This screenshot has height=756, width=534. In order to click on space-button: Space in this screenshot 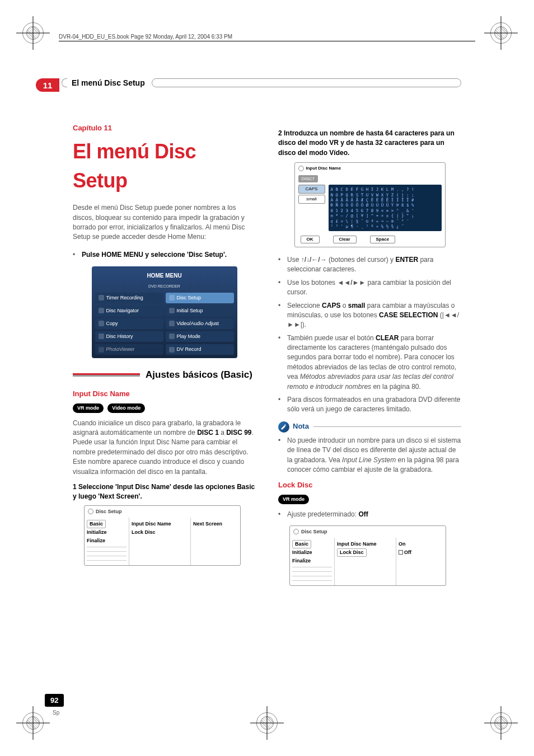, I will do `click(383, 240)`.